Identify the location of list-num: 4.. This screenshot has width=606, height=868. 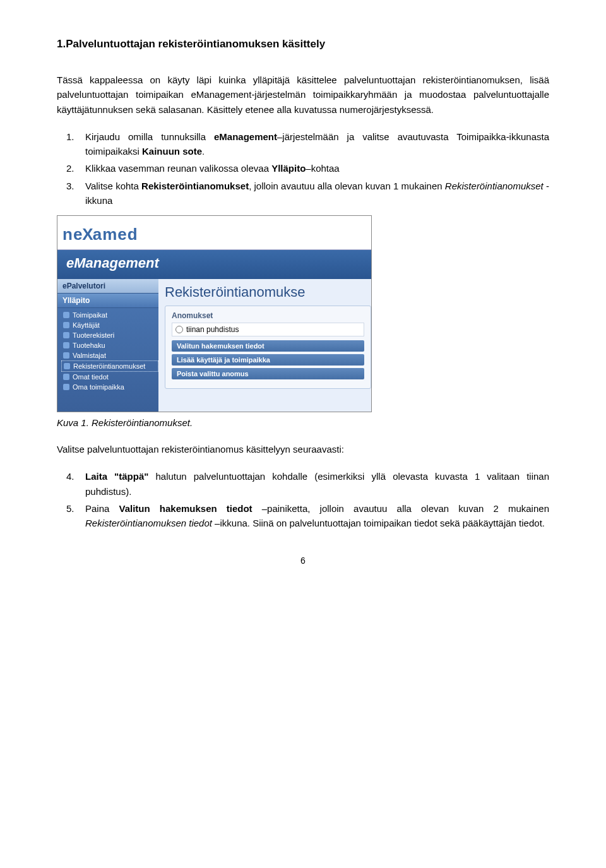
(71, 476).